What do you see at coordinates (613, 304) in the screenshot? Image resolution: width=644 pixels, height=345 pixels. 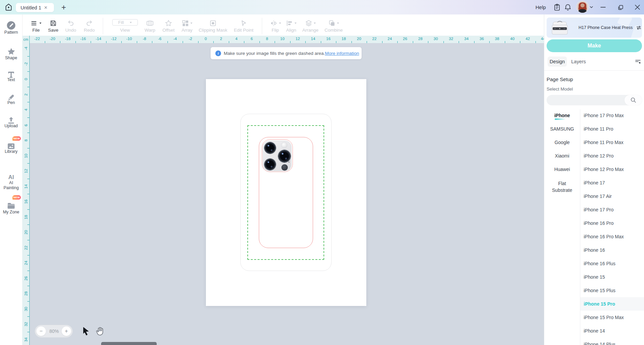 I see `model-option: iPhone 15 Pro` at bounding box center [613, 304].